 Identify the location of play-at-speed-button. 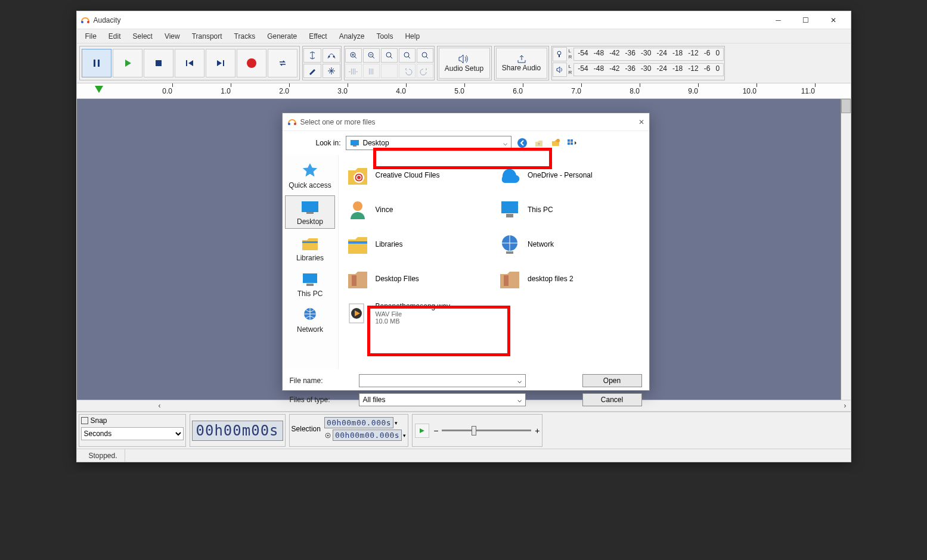
(422, 431).